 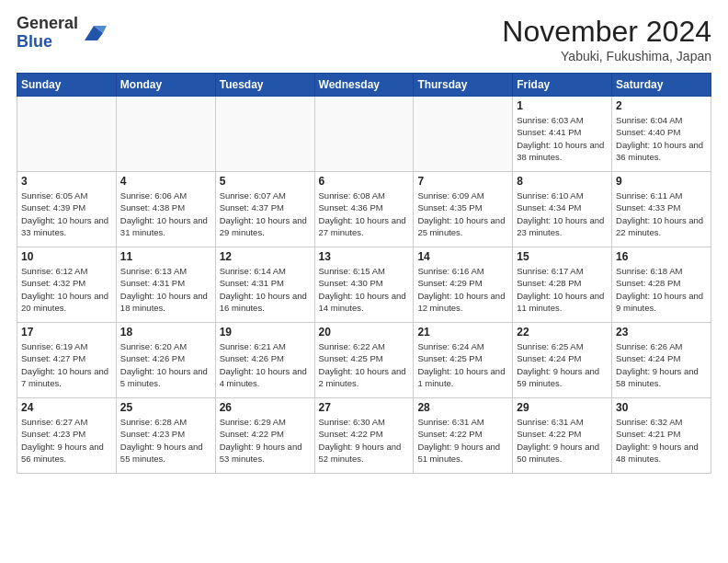 I want to click on day-number: 23, so click(x=662, y=332).